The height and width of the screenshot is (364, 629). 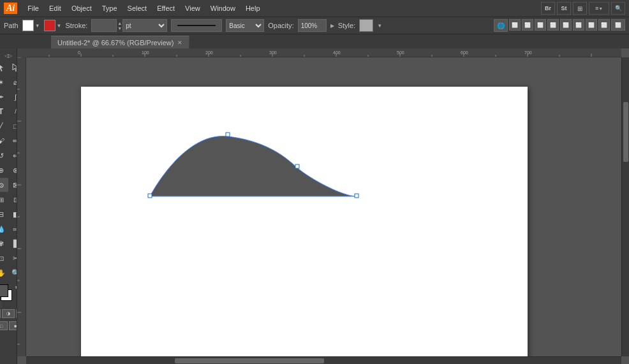 What do you see at coordinates (13, 156) in the screenshot?
I see `reflect-btn: ⇔` at bounding box center [13, 156].